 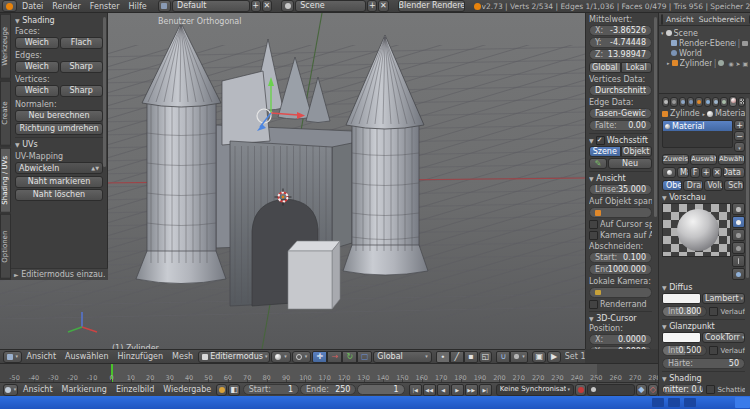 I want to click on slot-add-button: +, so click(x=740, y=125).